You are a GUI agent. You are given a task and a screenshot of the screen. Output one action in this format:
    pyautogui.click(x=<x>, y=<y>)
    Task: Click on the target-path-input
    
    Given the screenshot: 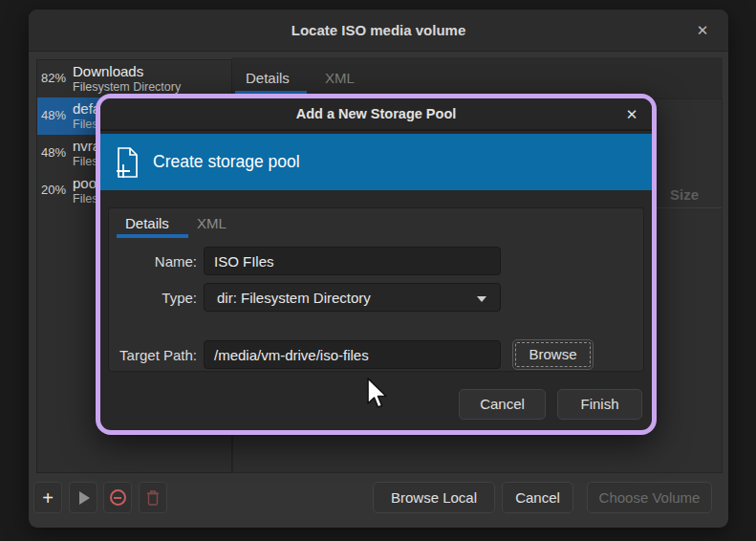 What is the action you would take?
    pyautogui.click(x=352, y=355)
    